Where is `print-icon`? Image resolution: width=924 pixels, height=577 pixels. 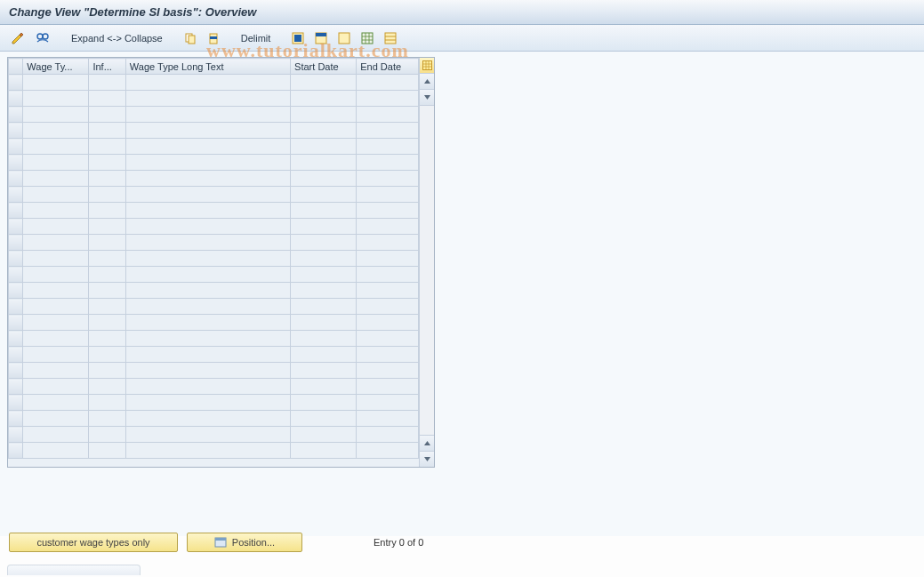
print-icon is located at coordinates (390, 38).